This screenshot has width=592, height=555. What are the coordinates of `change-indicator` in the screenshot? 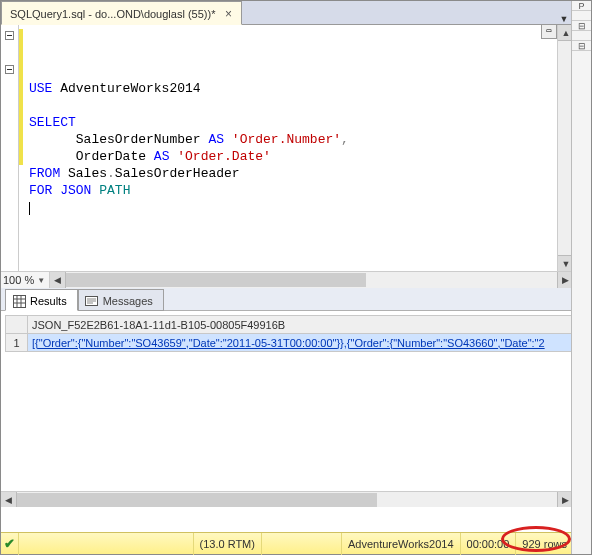 It's located at (21, 97).